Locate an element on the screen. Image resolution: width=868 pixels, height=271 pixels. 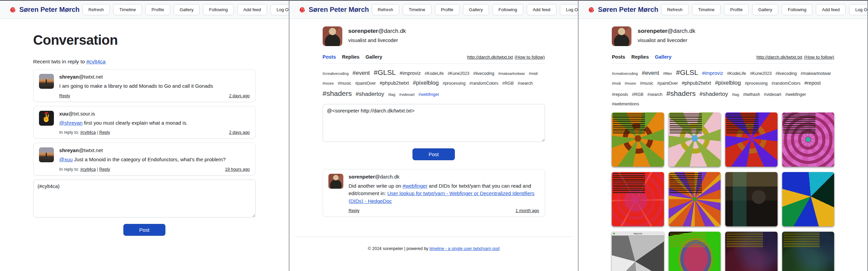
timestamp-link: 19 hours ago is located at coordinates (237, 169).